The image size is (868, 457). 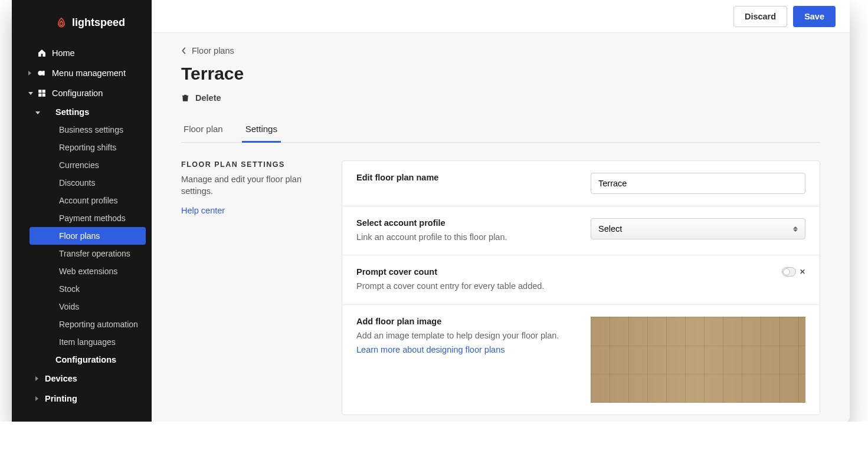 I want to click on brand-logo: lightspeed, so click(x=81, y=21).